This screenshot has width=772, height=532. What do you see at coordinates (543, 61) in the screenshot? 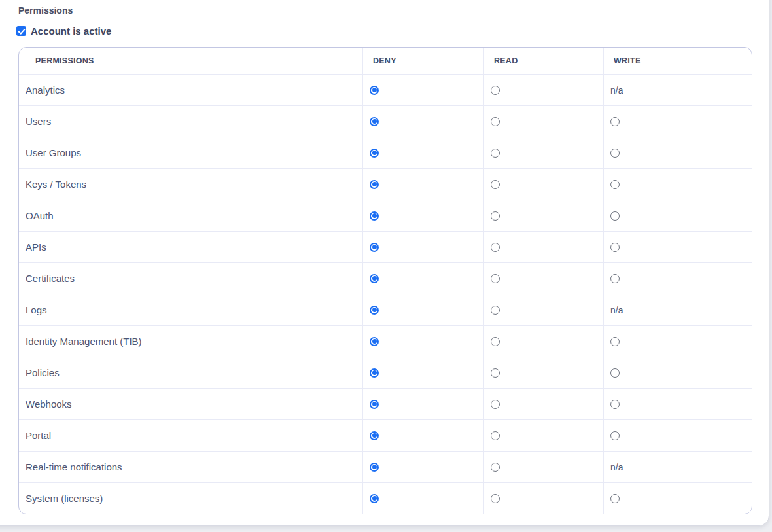
I see `column-header-read: READ` at bounding box center [543, 61].